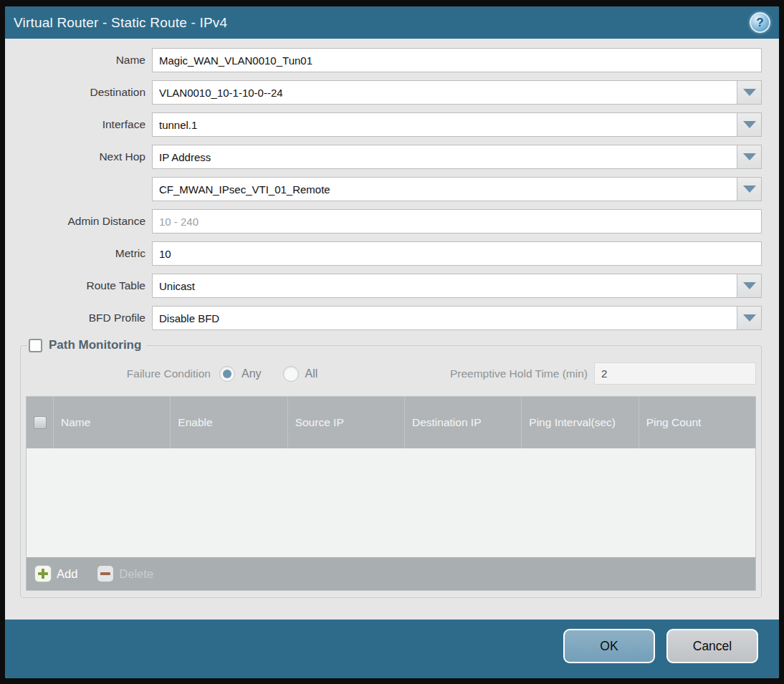  Describe the element at coordinates (444, 189) in the screenshot. I see `next-hop-address-input` at that location.